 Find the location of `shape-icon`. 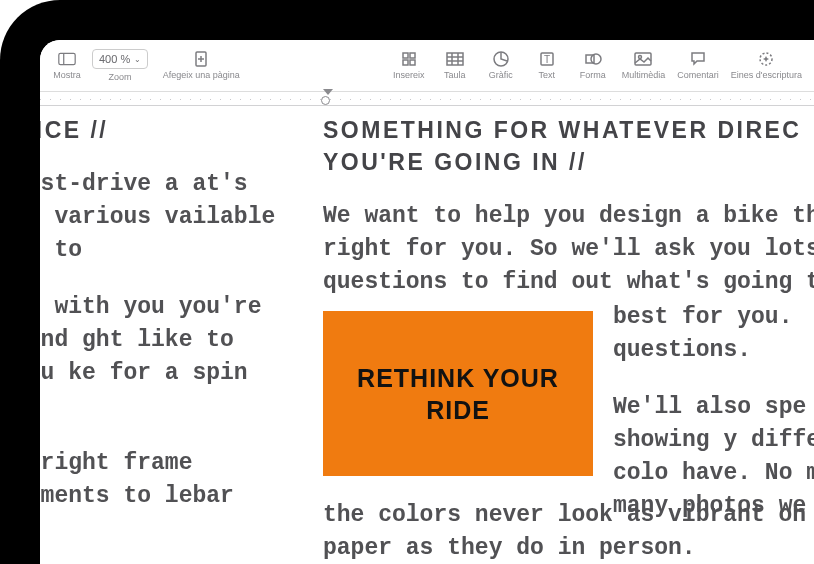

shape-icon is located at coordinates (593, 59).